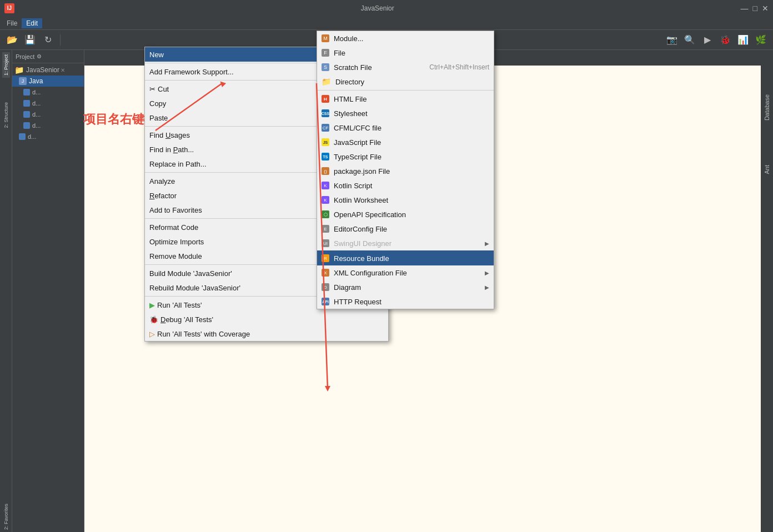 Image resolution: width=773 pixels, height=532 pixels. I want to click on submenu-xml-config: X XML Configuration File, so click(405, 273).